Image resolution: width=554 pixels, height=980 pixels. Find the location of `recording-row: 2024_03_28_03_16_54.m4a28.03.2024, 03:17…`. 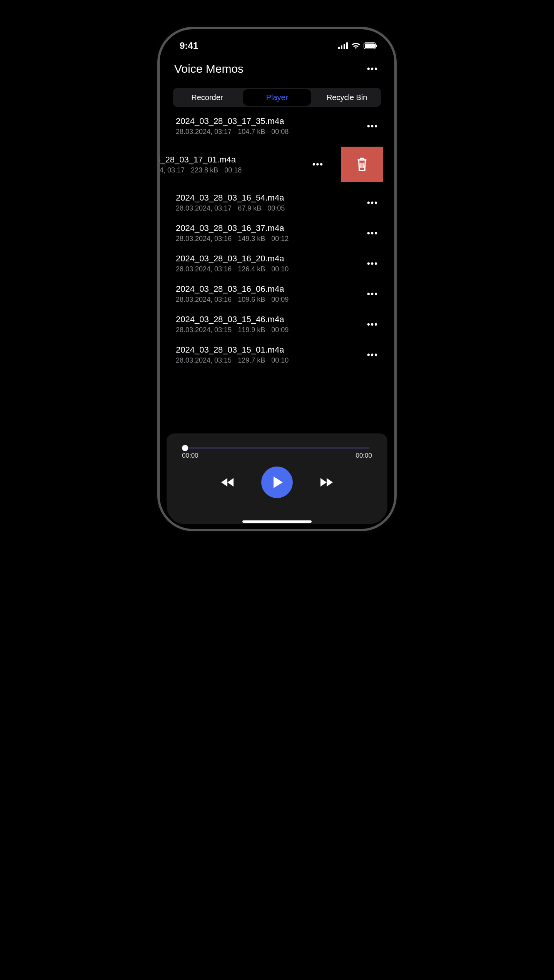

recording-row: 2024_03_28_03_16_54.m4a28.03.2024, 03:17… is located at coordinates (277, 202).